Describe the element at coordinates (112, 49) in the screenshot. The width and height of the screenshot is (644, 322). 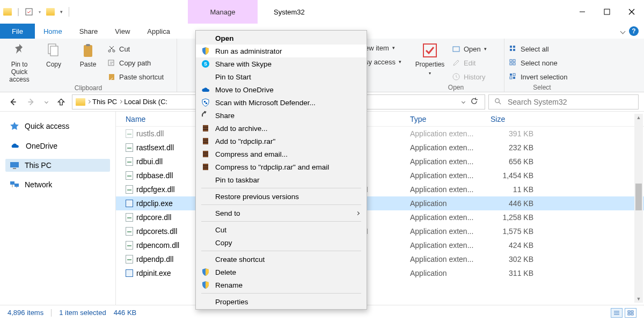
I see `scissors-icon` at that location.